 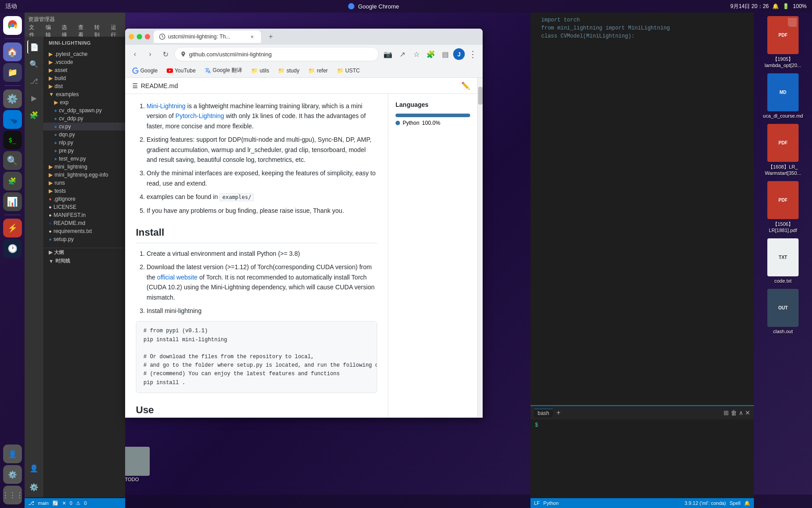 What do you see at coordinates (223, 71) in the screenshot?
I see `bookmark-translate: Google 翻译` at bounding box center [223, 71].